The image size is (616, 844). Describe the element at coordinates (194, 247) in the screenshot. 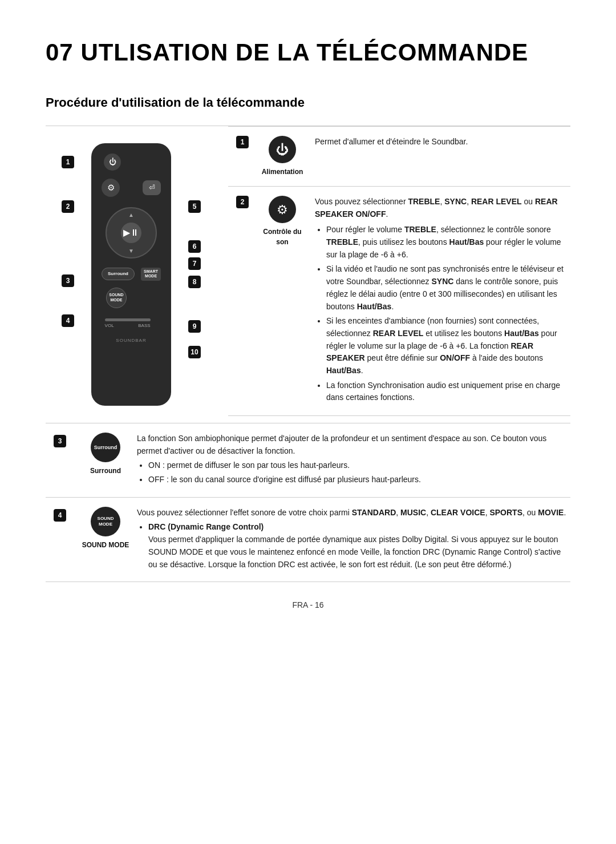

I see `badge-6: 6` at that location.